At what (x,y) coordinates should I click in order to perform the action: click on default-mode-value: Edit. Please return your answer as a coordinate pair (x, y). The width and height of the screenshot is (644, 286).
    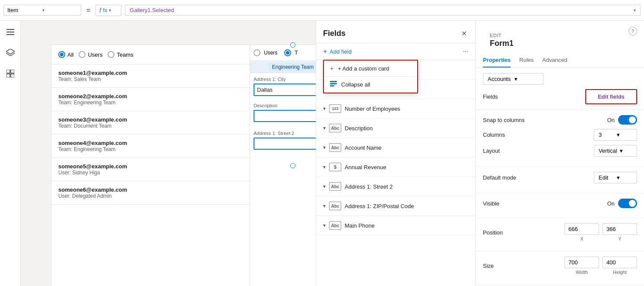
    Looking at the image, I should click on (606, 177).